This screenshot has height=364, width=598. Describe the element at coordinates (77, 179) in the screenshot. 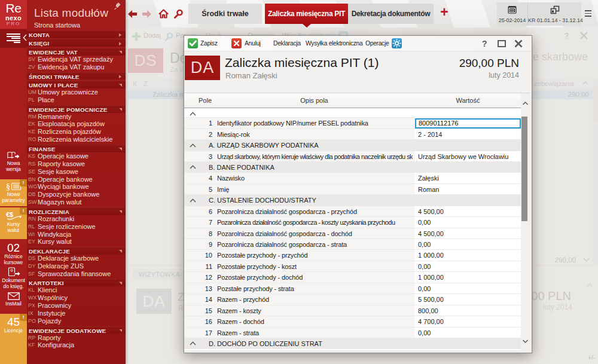

I see `sidebar-item-operacje-bankowe: BNOperacje bankowe` at that location.